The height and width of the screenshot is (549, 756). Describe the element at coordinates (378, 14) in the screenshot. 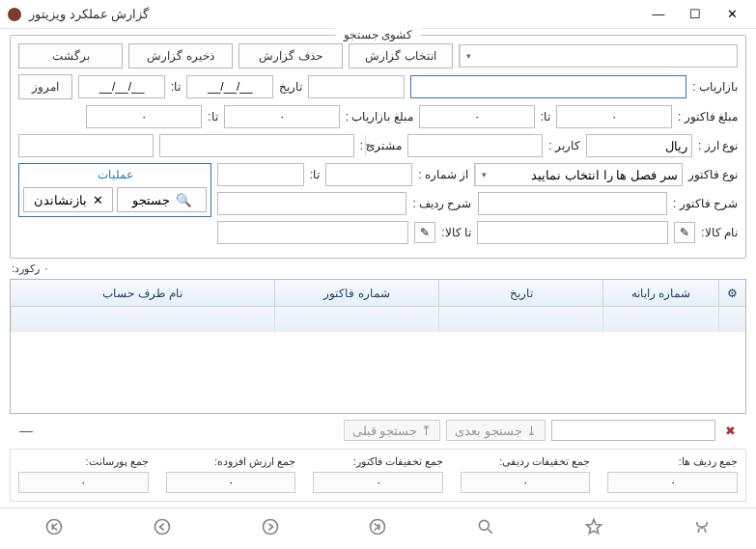

I see `titlebar: گزارش عملکرد ویزیتور — ☐ ✕` at that location.